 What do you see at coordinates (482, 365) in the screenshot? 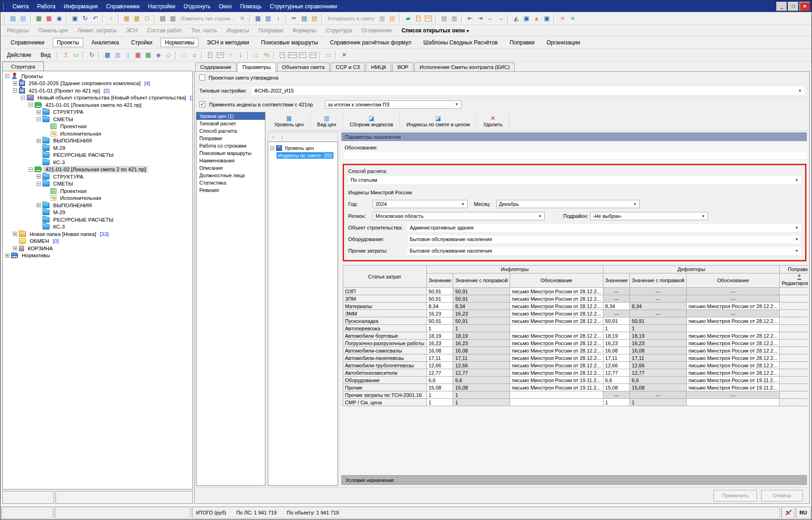
I see `cell-inflator-value-corrected: 12,66` at bounding box center [482, 365].